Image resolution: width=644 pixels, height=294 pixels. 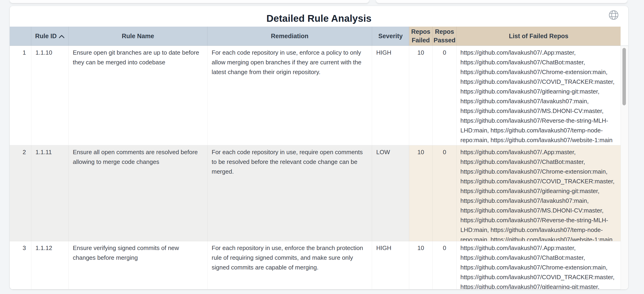 What do you see at coordinates (319, 16) in the screenshot?
I see `card-header: Detailed Rule Analysis` at bounding box center [319, 16].